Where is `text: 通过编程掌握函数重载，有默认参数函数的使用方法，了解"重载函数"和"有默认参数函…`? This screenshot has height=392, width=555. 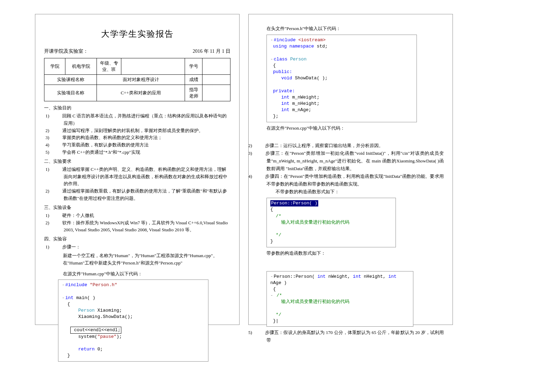 text: 通过编程掌握函数重载，有默认参数函数的使用方法，了解"重载函数"和"有默认参数函… is located at coordinates (145, 195).